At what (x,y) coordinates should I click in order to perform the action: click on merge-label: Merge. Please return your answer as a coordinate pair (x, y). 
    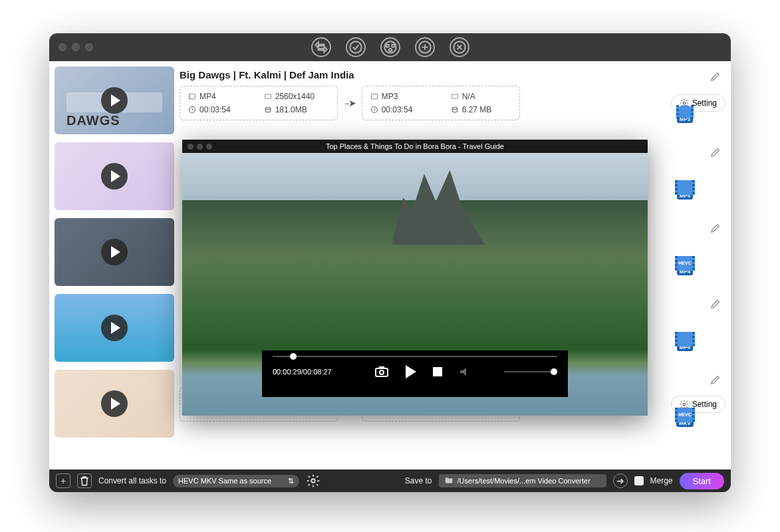
    Looking at the image, I should click on (662, 481).